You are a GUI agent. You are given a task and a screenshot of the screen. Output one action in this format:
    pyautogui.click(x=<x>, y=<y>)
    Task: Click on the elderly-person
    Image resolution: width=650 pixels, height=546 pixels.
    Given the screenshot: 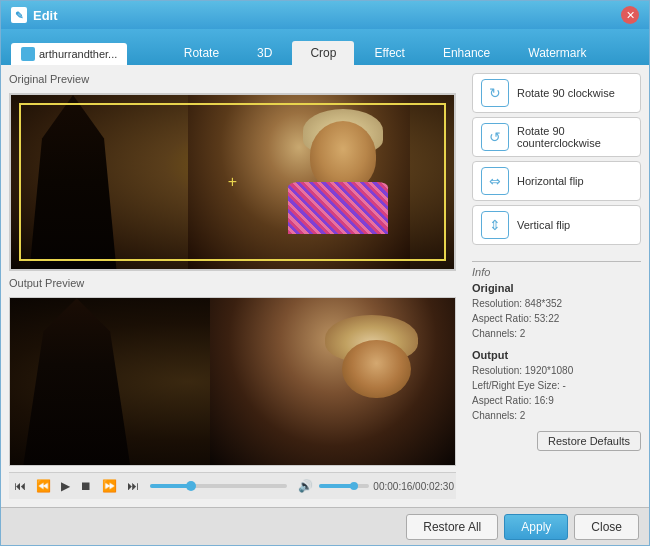 What is the action you would take?
    pyautogui.click(x=299, y=182)
    